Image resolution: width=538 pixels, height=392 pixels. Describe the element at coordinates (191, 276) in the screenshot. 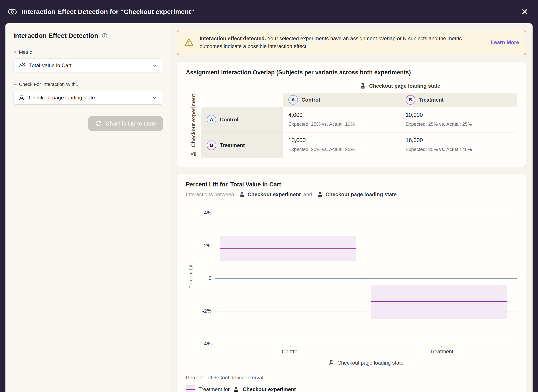

I see `y-axis-label: Percent Lift` at that location.